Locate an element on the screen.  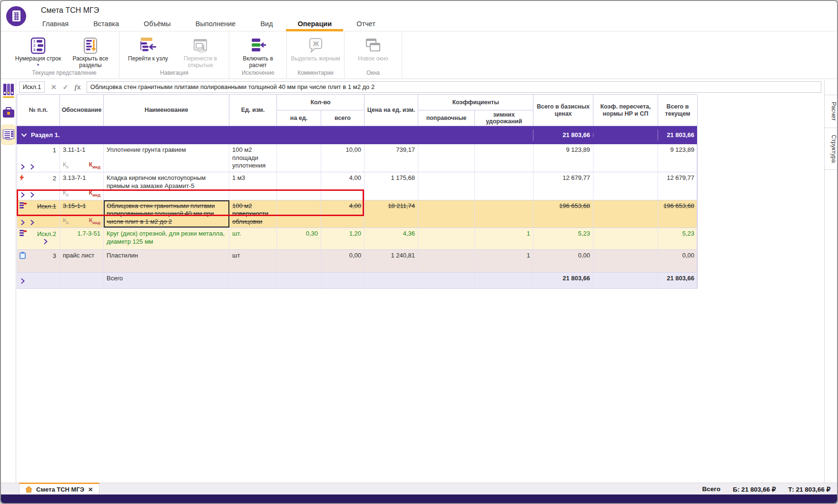
document-tab: Смета ТСН МГЭ ✕ is located at coordinates (59, 489).